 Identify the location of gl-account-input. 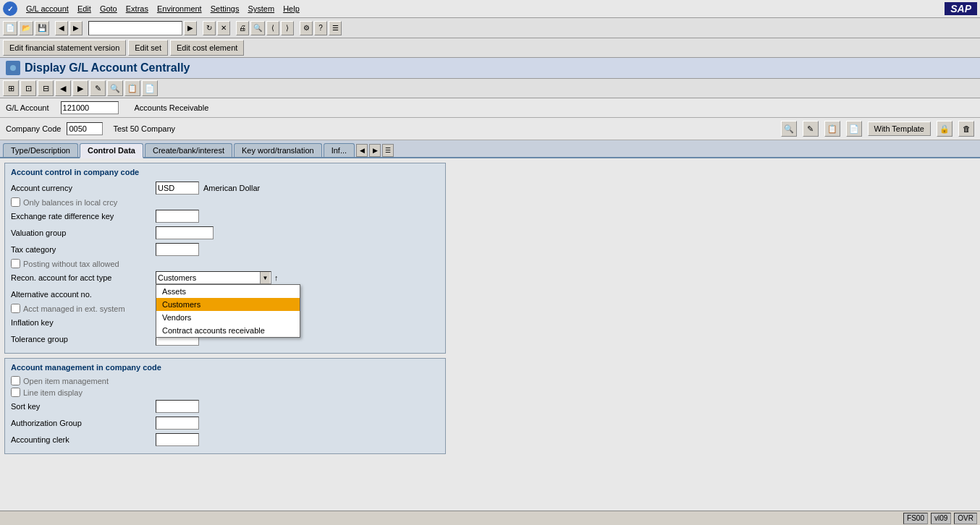
(90, 108).